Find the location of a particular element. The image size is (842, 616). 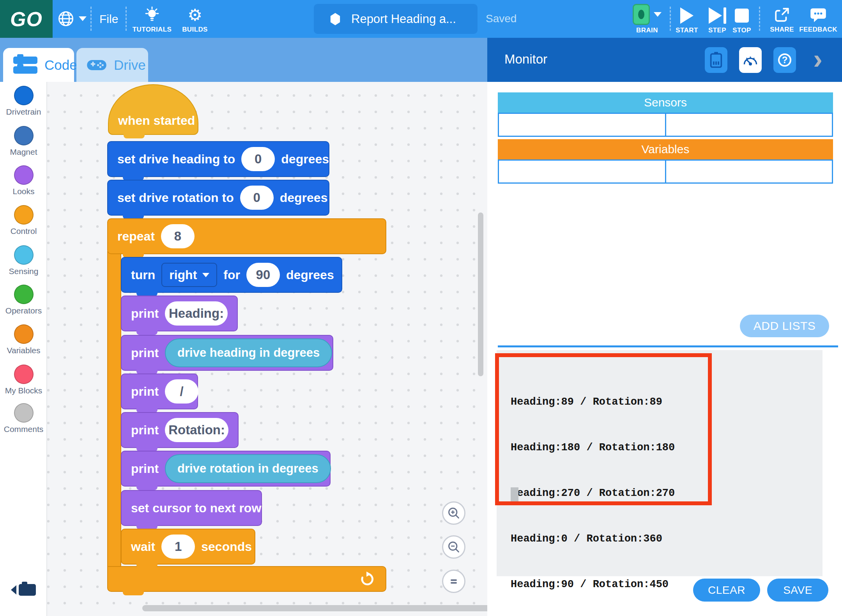

repeat-loop-end is located at coordinates (247, 579).